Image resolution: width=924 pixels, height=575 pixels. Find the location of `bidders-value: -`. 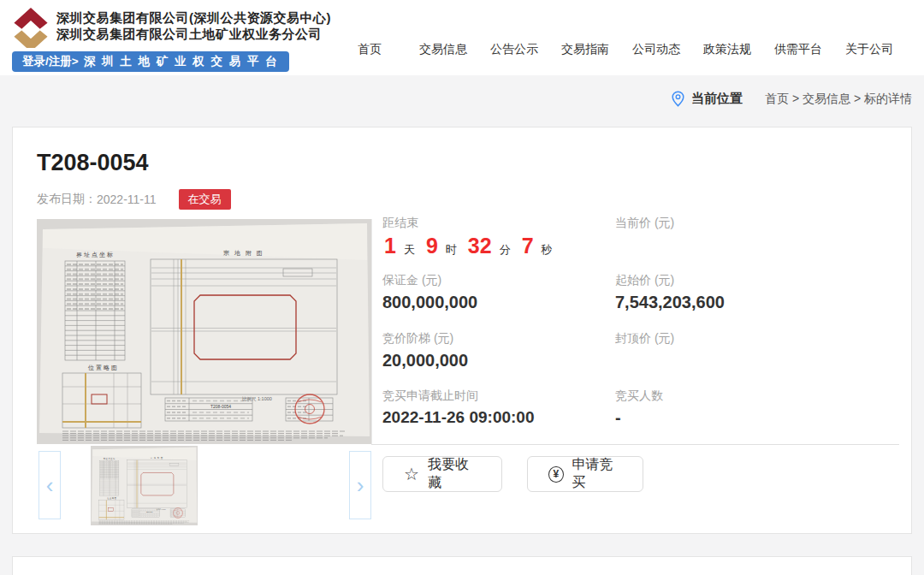

bidders-value: - is located at coordinates (618, 418).